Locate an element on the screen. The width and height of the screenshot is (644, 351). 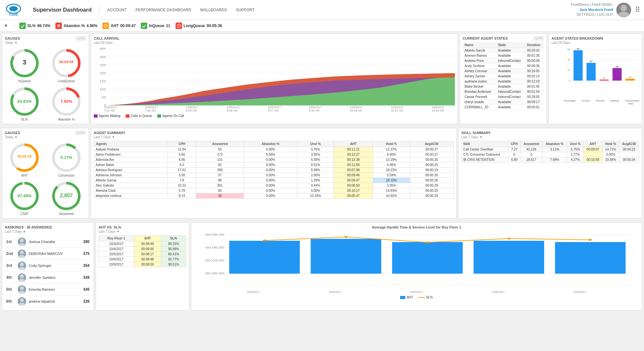
agent-states-breakdown-panel: AGENT STATES BREAKDOWN Last 30 Days 60 4… is located at coordinates (595, 79).